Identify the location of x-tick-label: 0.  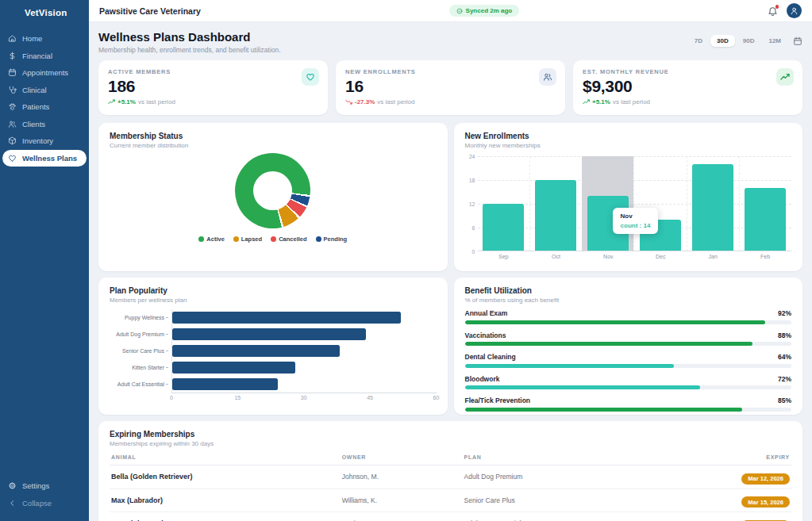
(171, 398).